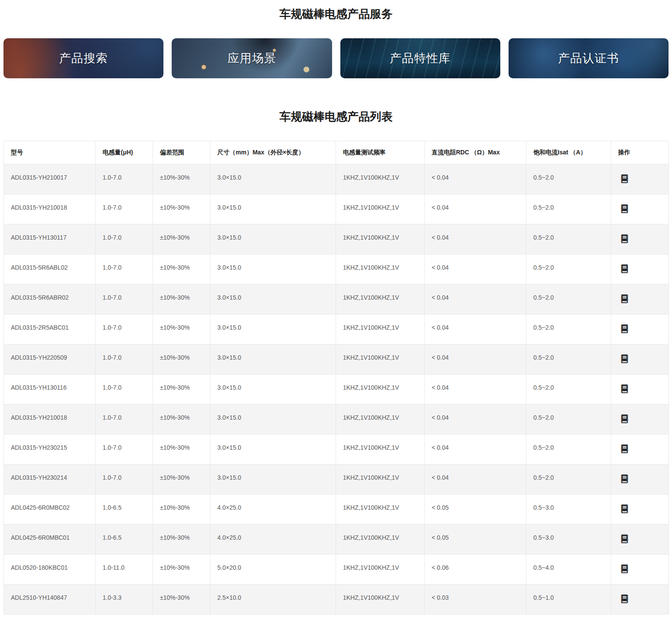 This screenshot has width=672, height=618. I want to click on banner-application-scenarios: 应用场景, so click(252, 58).